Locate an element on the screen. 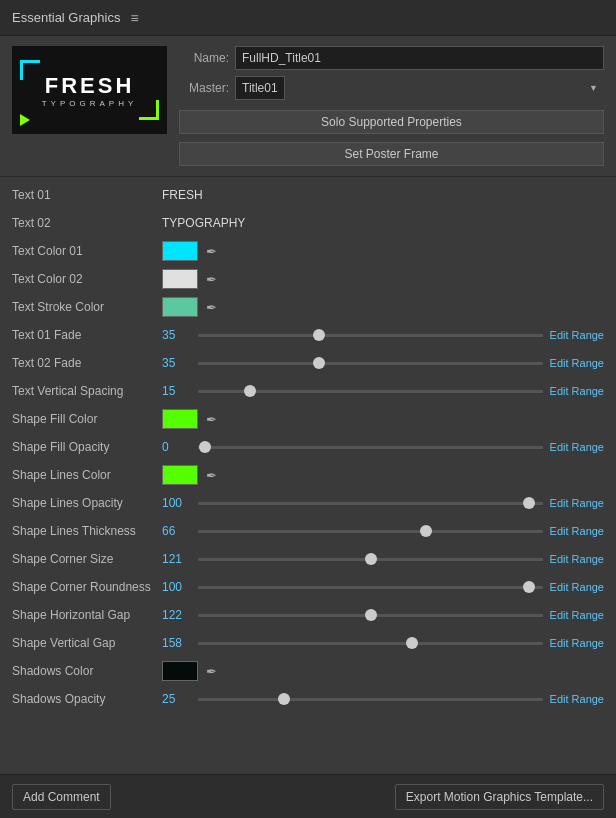  slider-container-text01-fade is located at coordinates (370, 336).